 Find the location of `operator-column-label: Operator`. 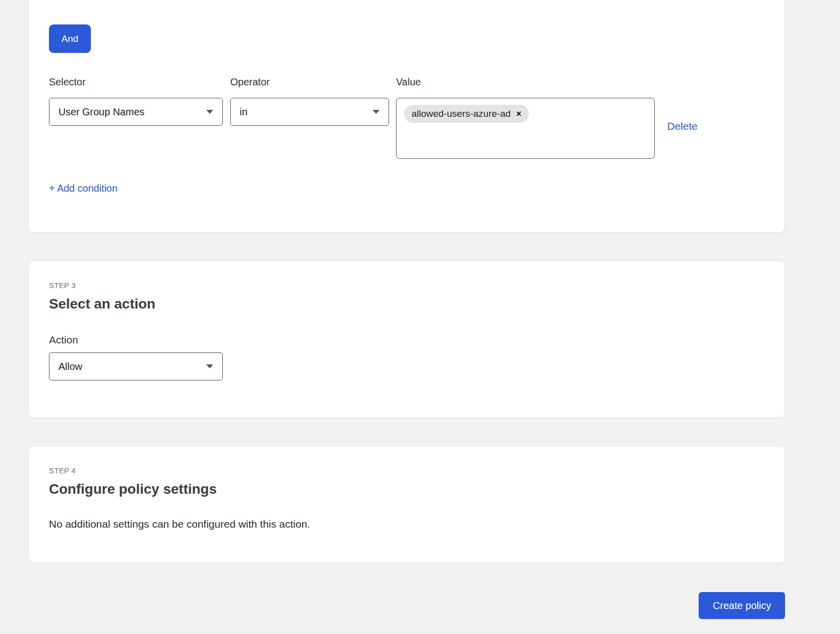

operator-column-label: Operator is located at coordinates (310, 82).